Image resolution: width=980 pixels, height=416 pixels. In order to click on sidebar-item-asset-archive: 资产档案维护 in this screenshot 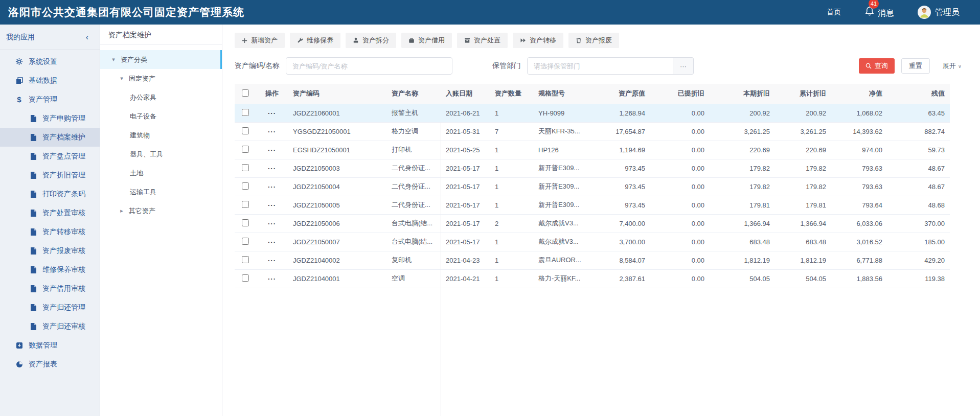, I will do `click(50, 137)`.